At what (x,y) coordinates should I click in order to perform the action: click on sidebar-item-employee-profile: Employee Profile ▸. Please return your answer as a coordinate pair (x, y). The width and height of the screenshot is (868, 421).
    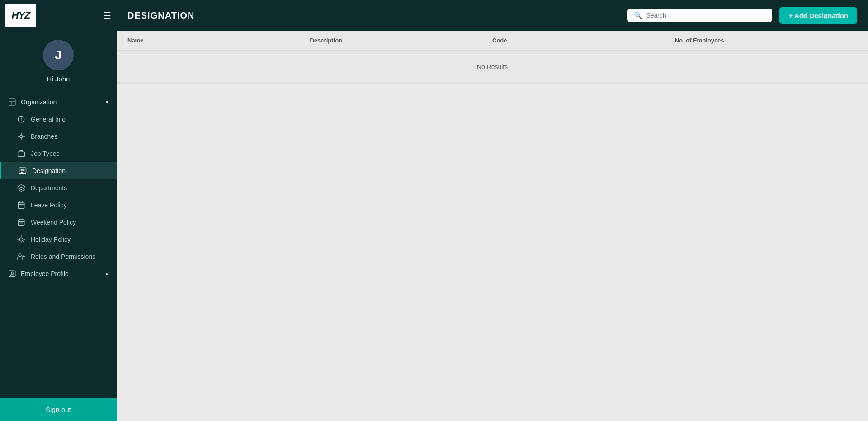
    Looking at the image, I should click on (58, 274).